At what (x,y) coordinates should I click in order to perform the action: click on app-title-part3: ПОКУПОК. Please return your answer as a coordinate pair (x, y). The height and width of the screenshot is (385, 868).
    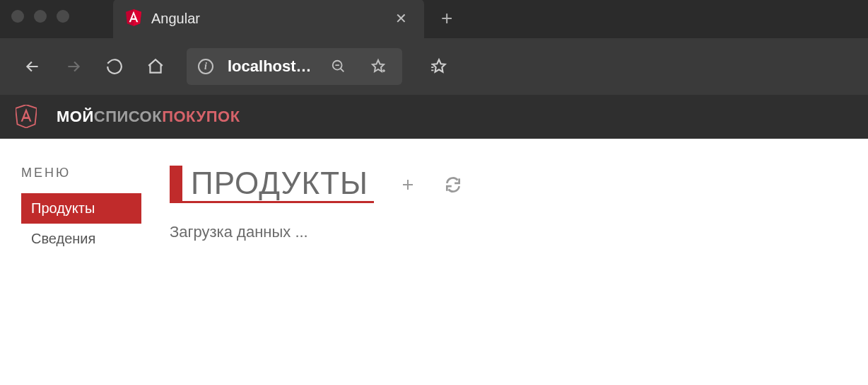
    Looking at the image, I should click on (201, 116).